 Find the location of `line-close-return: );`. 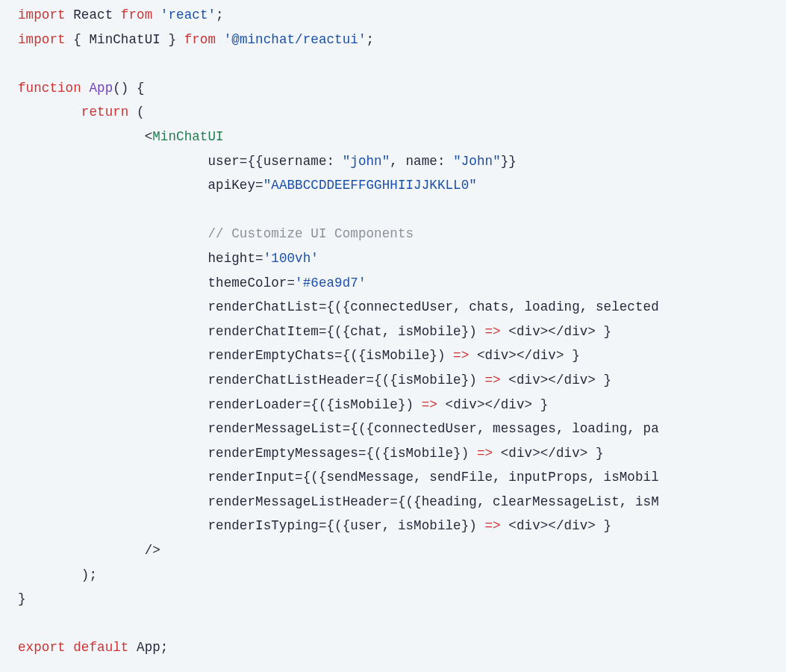

line-close-return: ); is located at coordinates (57, 575).